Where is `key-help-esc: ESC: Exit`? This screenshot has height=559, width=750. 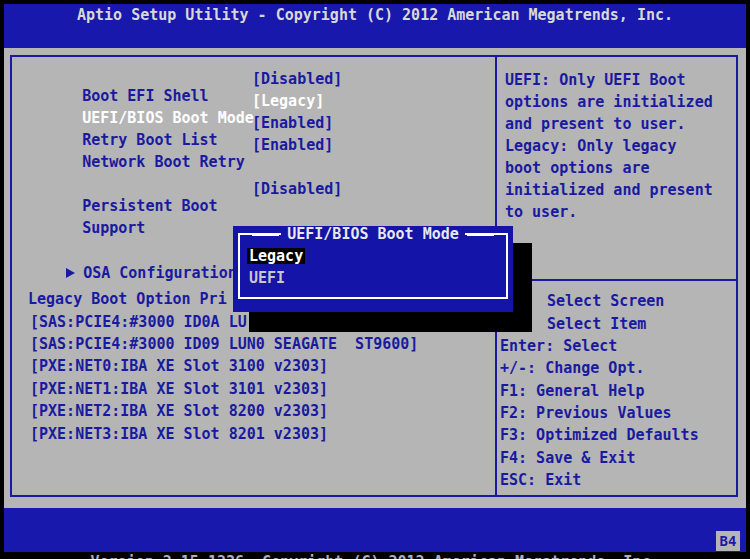
key-help-esc: ESC: Exit is located at coordinates (540, 480).